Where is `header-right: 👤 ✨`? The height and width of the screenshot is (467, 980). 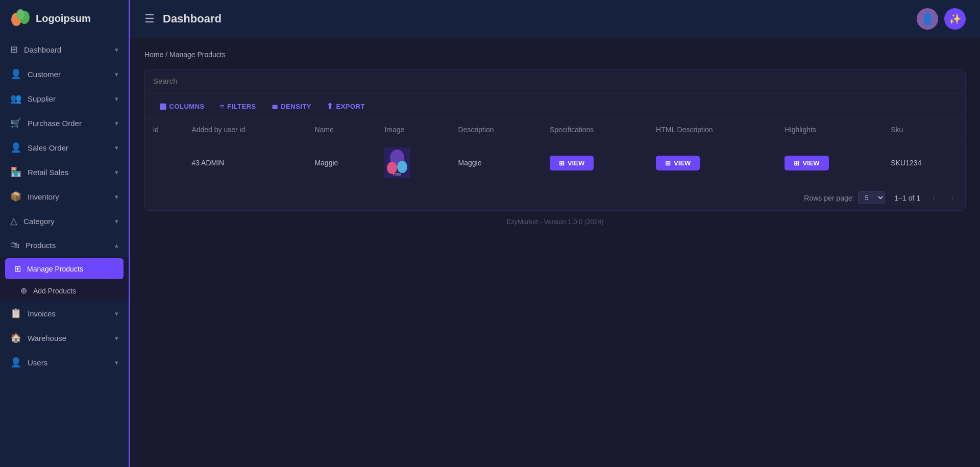
header-right: 👤 ✨ is located at coordinates (941, 19).